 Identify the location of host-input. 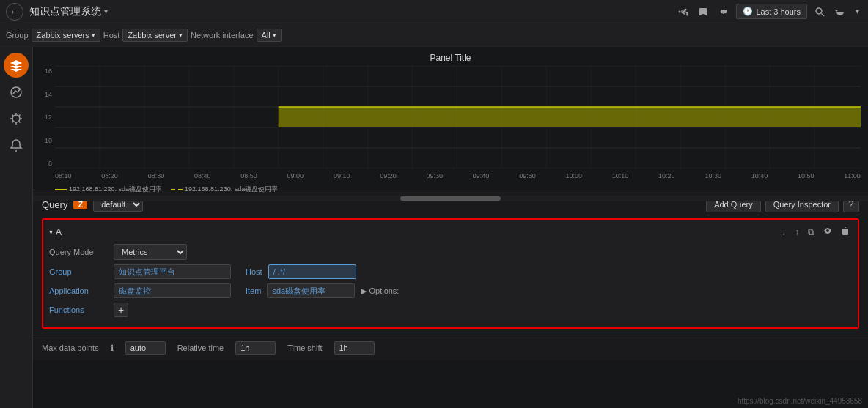
(312, 272).